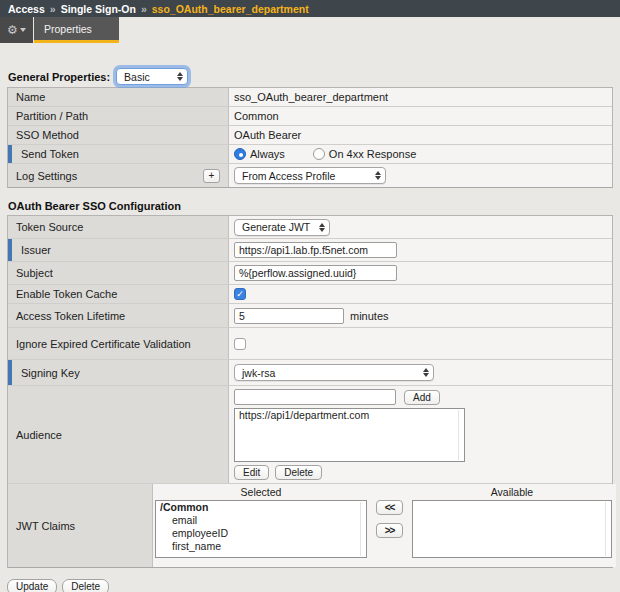 This screenshot has height=592, width=620. Describe the element at coordinates (334, 372) in the screenshot. I see `signing-key-select: jwk-rsa` at that location.